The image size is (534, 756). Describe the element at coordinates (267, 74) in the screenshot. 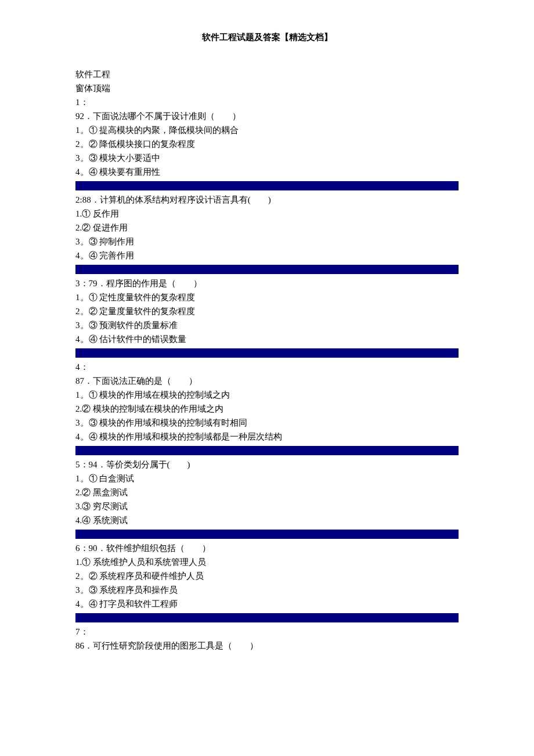

I see `subject-heading: 软件工程` at that location.